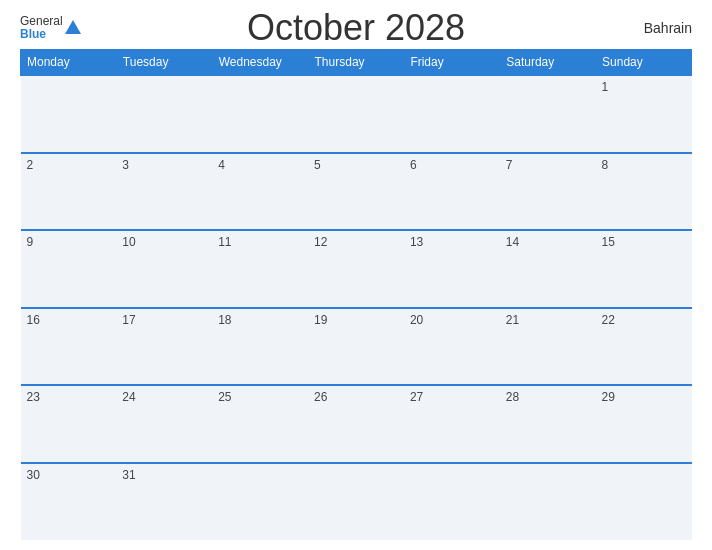 This screenshot has width=712, height=550. Describe the element at coordinates (512, 242) in the screenshot. I see `day-number: 14` at that location.